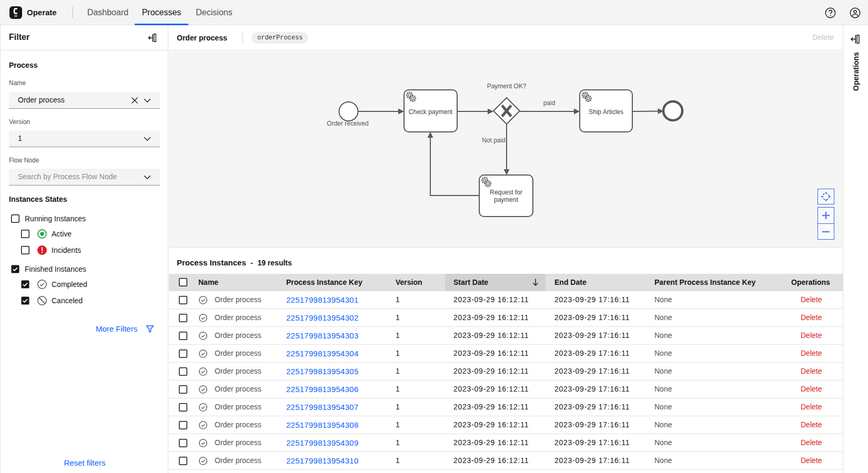  Describe the element at coordinates (549, 103) in the screenshot. I see `svg-text: paid` at that location.